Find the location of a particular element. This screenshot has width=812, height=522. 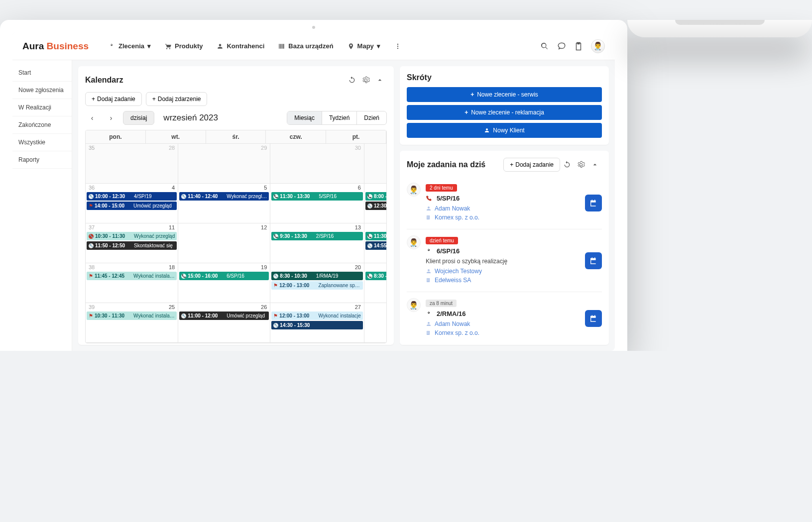

calendar-event: 📞11:30 - 13:305/SP/16 is located at coordinates (317, 196).